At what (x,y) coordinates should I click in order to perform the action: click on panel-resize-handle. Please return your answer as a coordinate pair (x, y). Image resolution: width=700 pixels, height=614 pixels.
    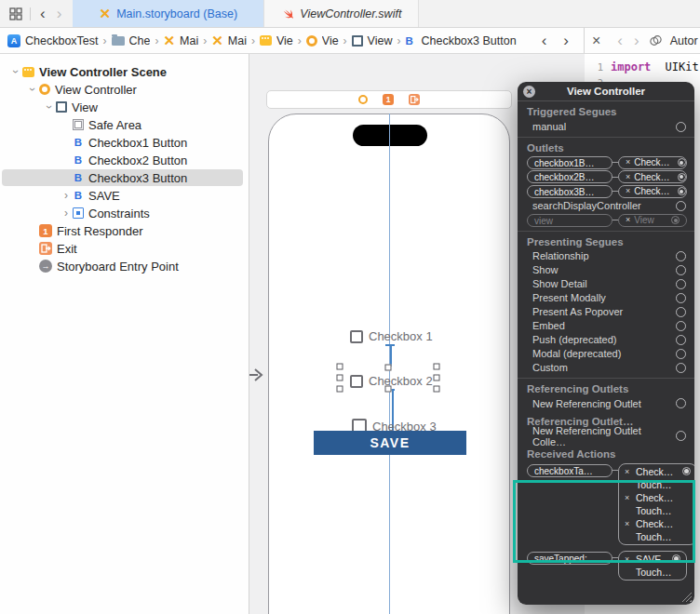
    Looking at the image, I should click on (687, 597).